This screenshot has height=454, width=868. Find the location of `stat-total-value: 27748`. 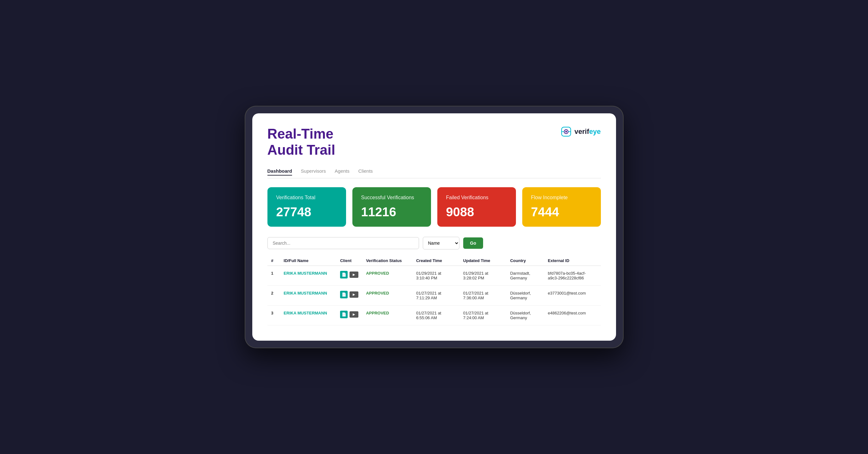

stat-total-value: 27748 is located at coordinates (307, 212).